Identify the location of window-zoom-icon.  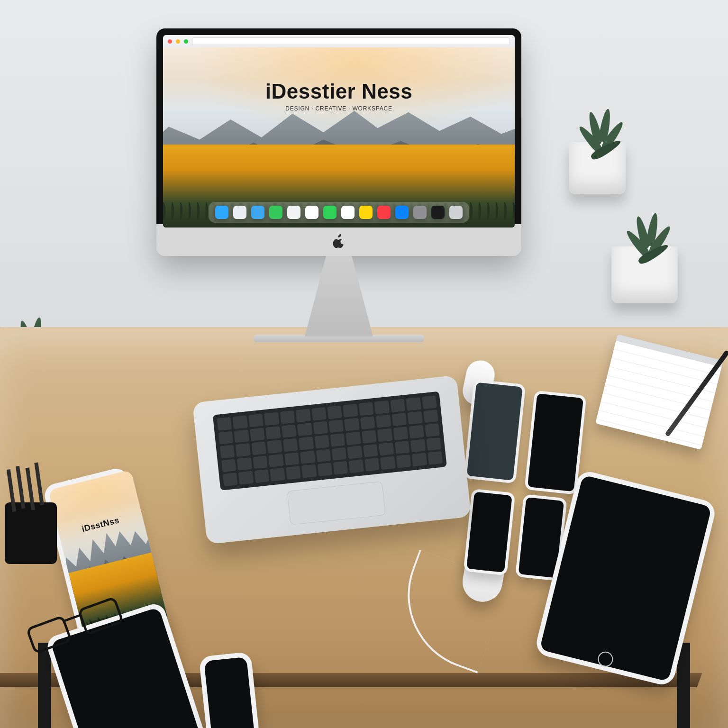
(186, 42).